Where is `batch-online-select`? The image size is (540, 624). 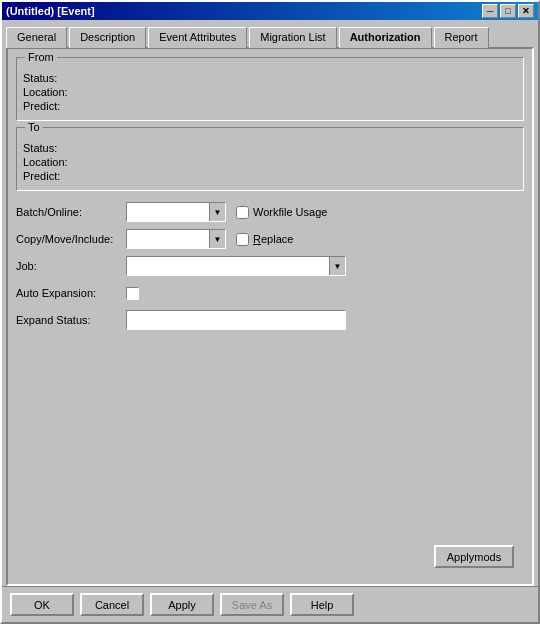 batch-online-select is located at coordinates (168, 212).